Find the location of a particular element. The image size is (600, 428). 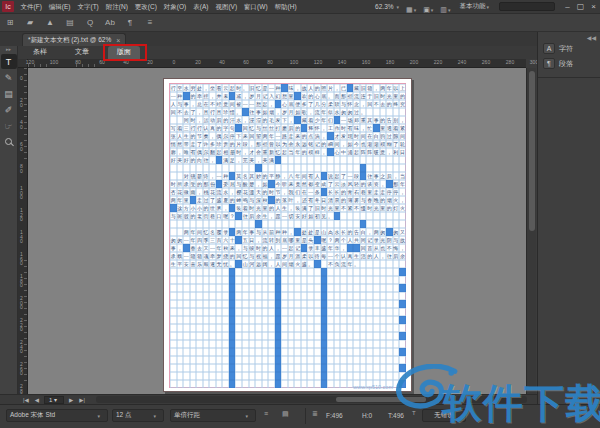

grid-row: 廓，唯有偶尔翻起相册时，才会重新忆起当年的模样，心中涌起阵阵暖意，利日 is located at coordinates (288, 152).